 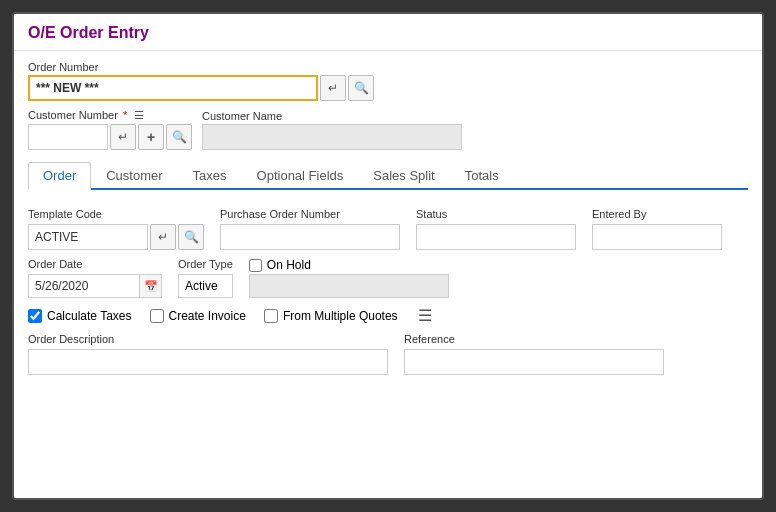 What do you see at coordinates (340, 316) in the screenshot?
I see `from-multiple-quotes-label: From Multiple Quotes` at bounding box center [340, 316].